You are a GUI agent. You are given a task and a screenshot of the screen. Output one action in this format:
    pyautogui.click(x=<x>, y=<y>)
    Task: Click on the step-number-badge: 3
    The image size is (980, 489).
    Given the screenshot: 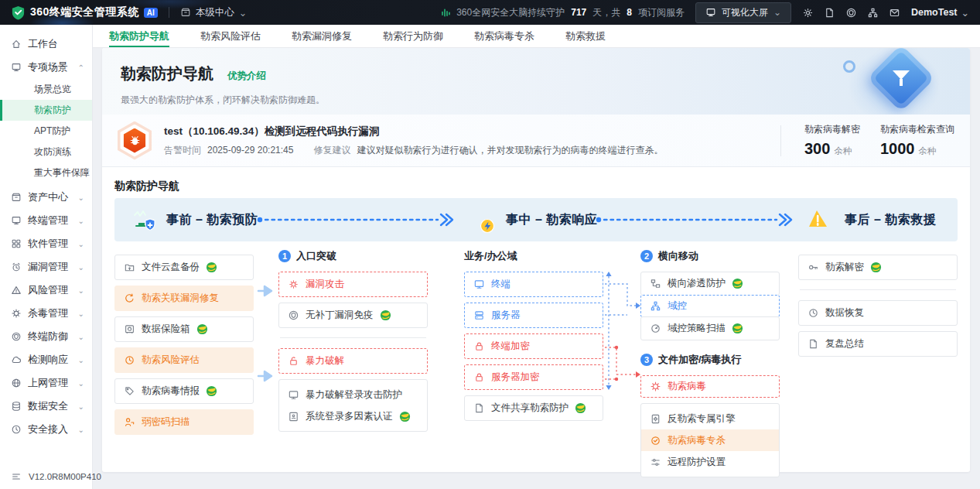 What is the action you would take?
    pyautogui.click(x=647, y=360)
    